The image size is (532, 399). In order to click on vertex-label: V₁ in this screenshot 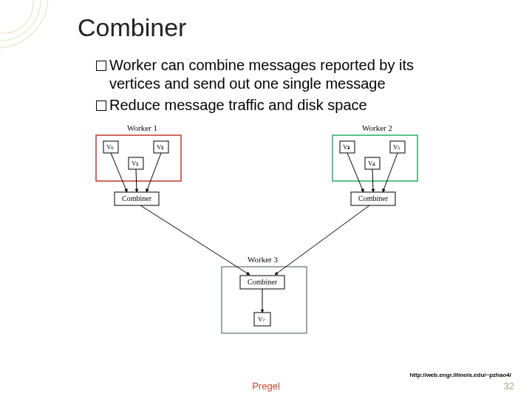, I will do `click(136, 163)`.